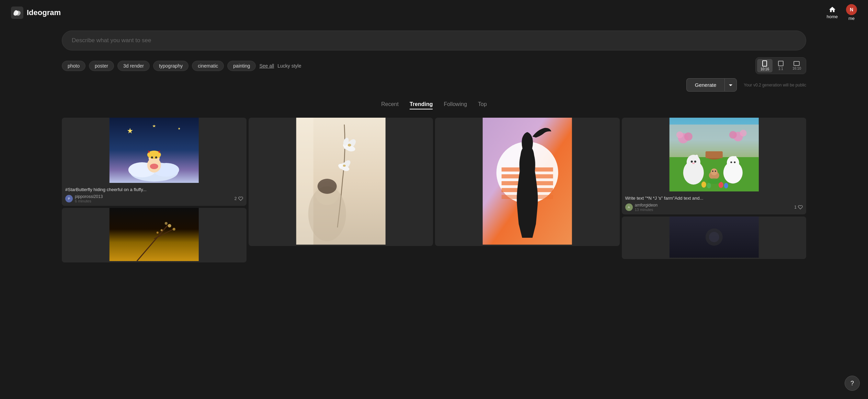 The height and width of the screenshot is (399, 868). Describe the element at coordinates (832, 12) in the screenshot. I see `home-nav: home` at that location.